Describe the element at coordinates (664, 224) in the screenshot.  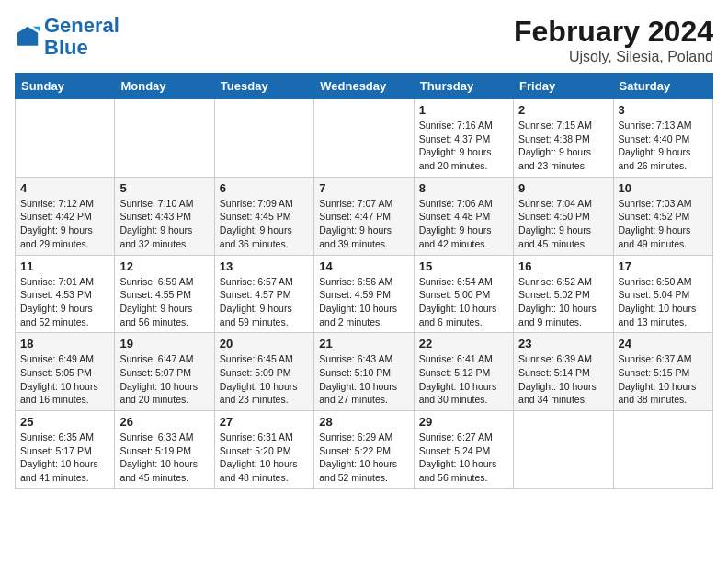
I see `day-info: Sunrise: 7:03 AM Sunset: 4:52 PM Dayligh…` at that location.